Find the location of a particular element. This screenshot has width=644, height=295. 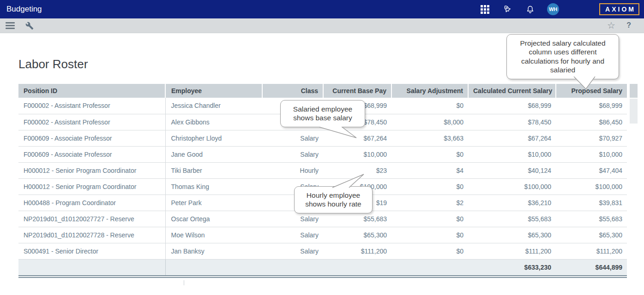

cell-salary-adjustment: $8,000 is located at coordinates (430, 122).